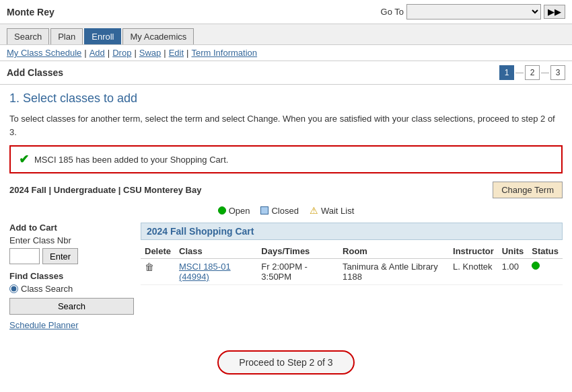 The height and width of the screenshot is (392, 572). Describe the element at coordinates (536, 266) in the screenshot. I see `status-open-icon` at that location.